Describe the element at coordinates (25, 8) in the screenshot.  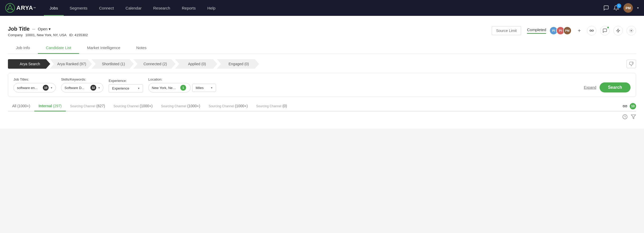
I see `logo-text: ARYA` at that location.